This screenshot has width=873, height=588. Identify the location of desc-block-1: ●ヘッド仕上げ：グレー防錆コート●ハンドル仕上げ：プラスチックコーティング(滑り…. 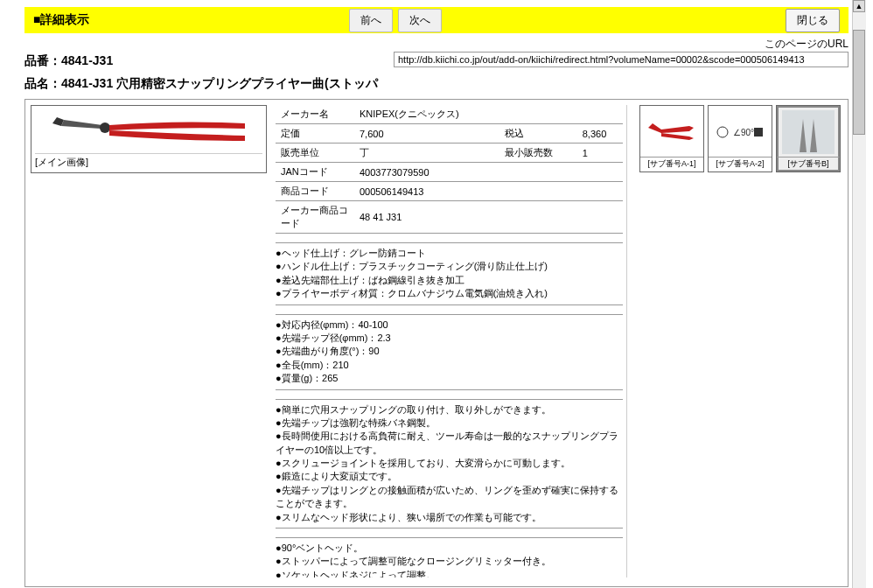
(450, 274).